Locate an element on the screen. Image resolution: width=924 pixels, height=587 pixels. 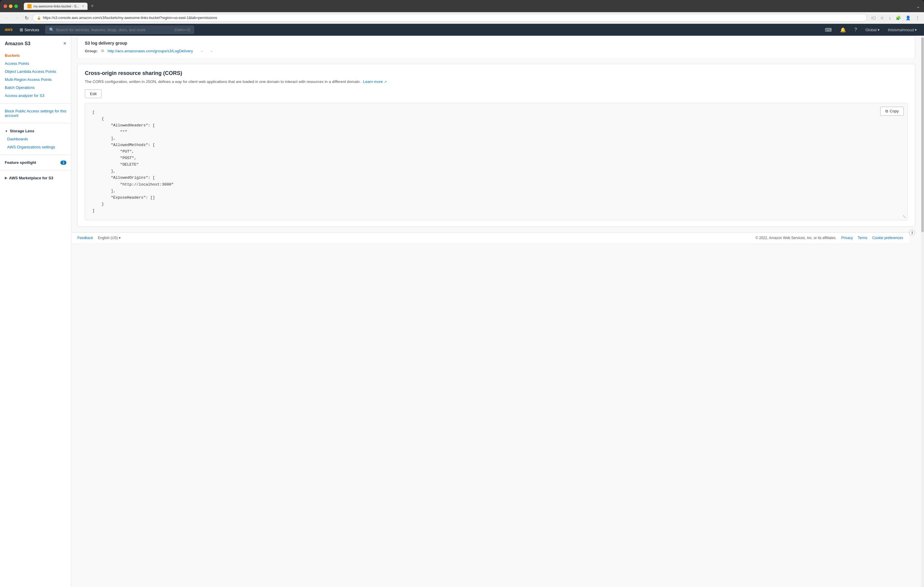
region-label: Global is located at coordinates (871, 30).